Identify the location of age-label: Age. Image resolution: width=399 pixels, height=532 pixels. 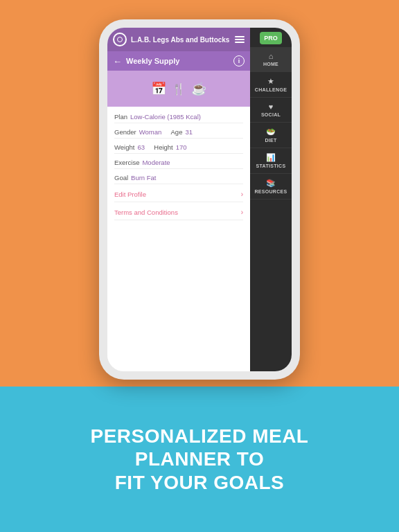
(177, 132).